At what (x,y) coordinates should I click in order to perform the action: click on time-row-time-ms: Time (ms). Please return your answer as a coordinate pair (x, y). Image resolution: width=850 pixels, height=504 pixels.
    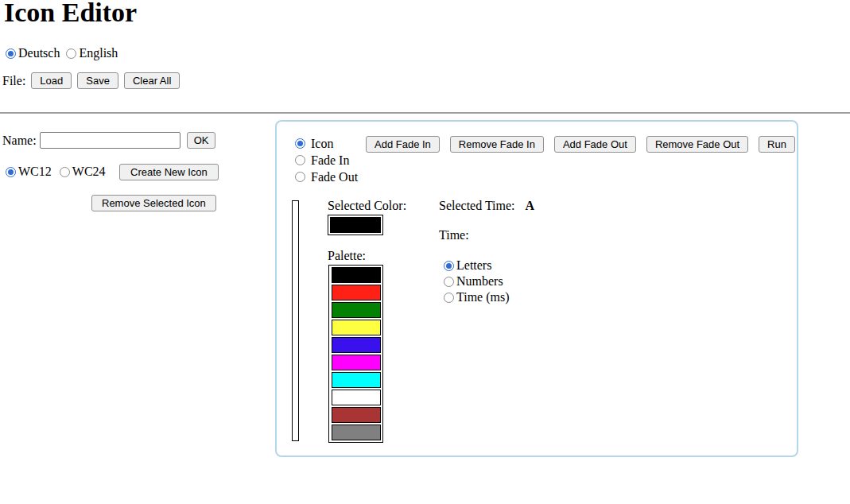
    Looking at the image, I should click on (477, 297).